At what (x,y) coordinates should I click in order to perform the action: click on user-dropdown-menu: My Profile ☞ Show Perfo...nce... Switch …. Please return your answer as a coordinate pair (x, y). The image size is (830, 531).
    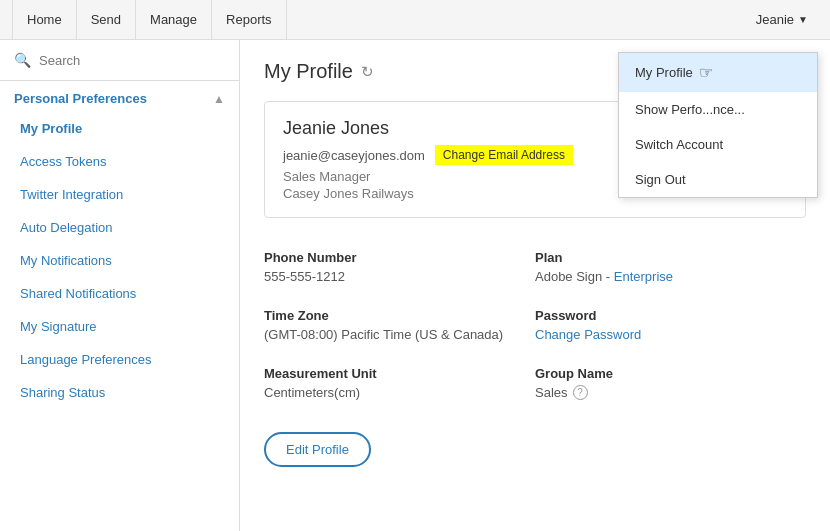
    Looking at the image, I should click on (718, 125).